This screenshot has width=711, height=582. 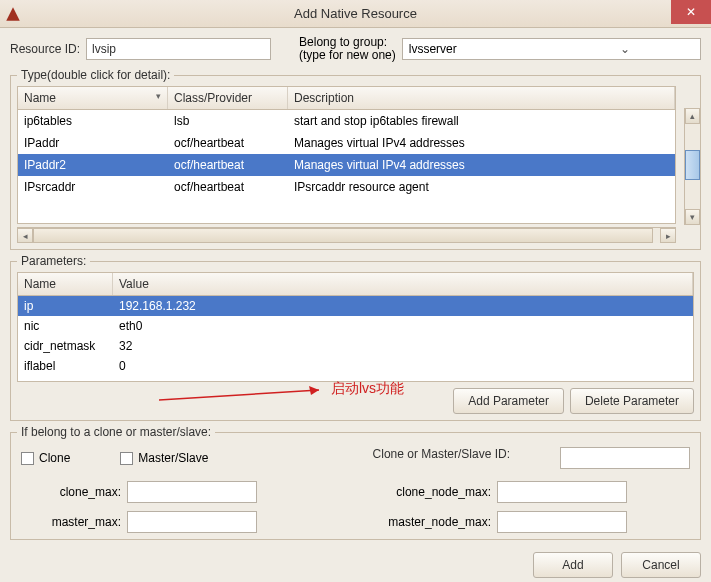 I want to click on clone-node-max-input, so click(x=562, y=492).